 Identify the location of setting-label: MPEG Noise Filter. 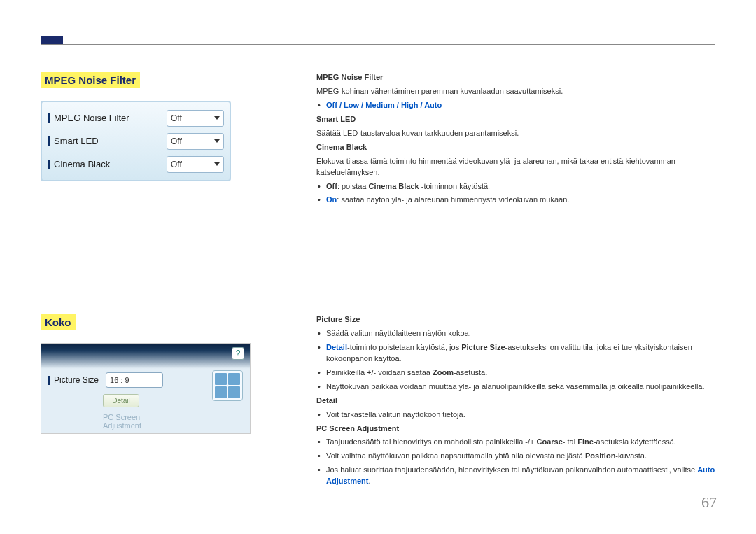
(107, 118).